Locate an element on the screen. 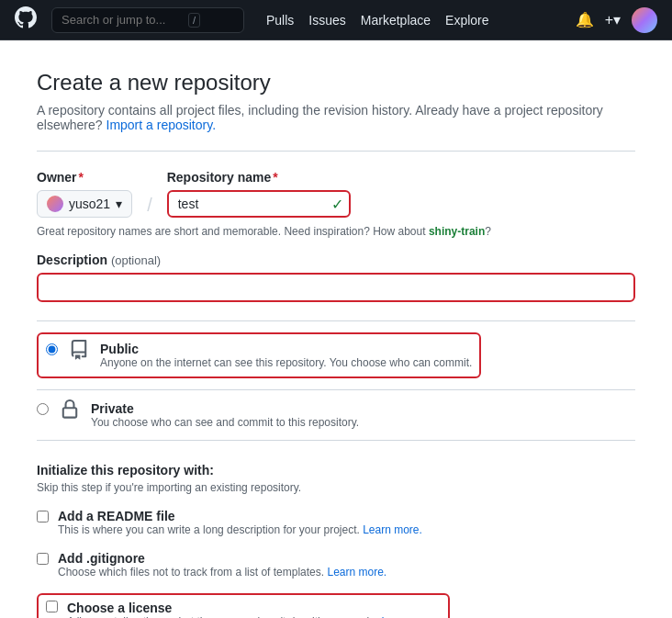  init-title: Initialize this repository with: is located at coordinates (336, 470).